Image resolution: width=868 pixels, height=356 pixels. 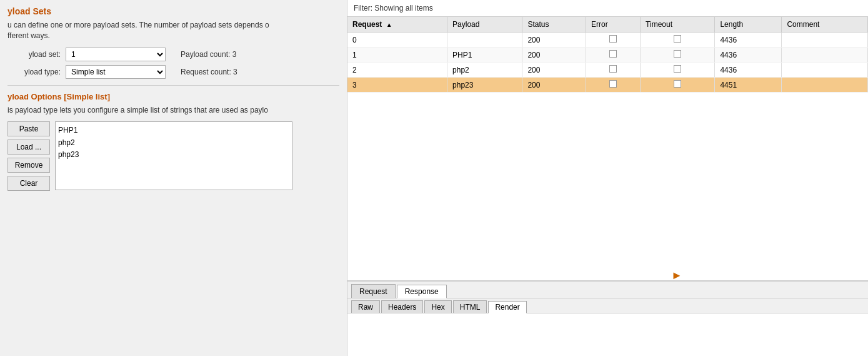 I want to click on payload-type-select: Simple list Runtime file Custom iterator, so click(x=116, y=72).